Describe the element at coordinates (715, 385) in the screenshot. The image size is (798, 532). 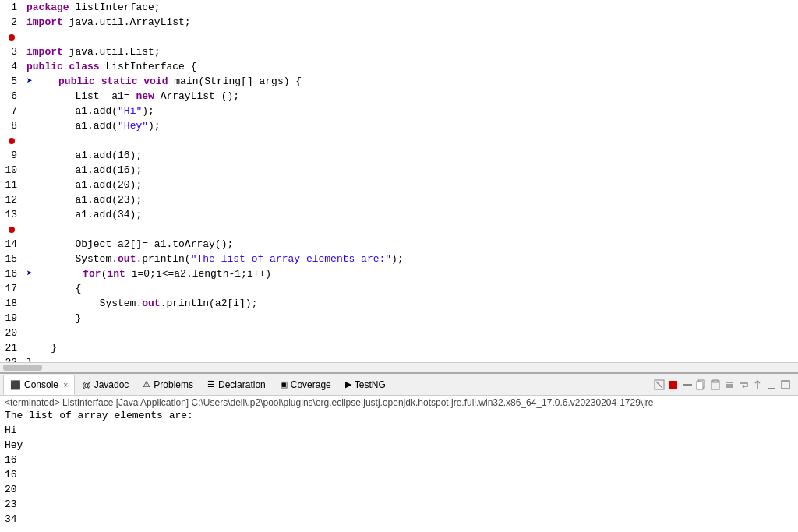
I see `paste-icon` at that location.